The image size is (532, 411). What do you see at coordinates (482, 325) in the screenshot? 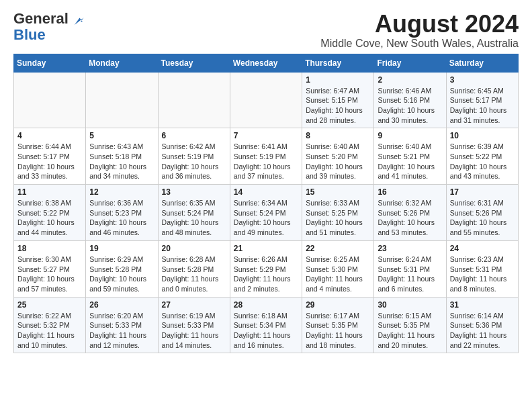
I see `calendar-cell: 31Sunrise: 6:14 AM Sunset: 5:36 PM Dayli…` at bounding box center [482, 325].